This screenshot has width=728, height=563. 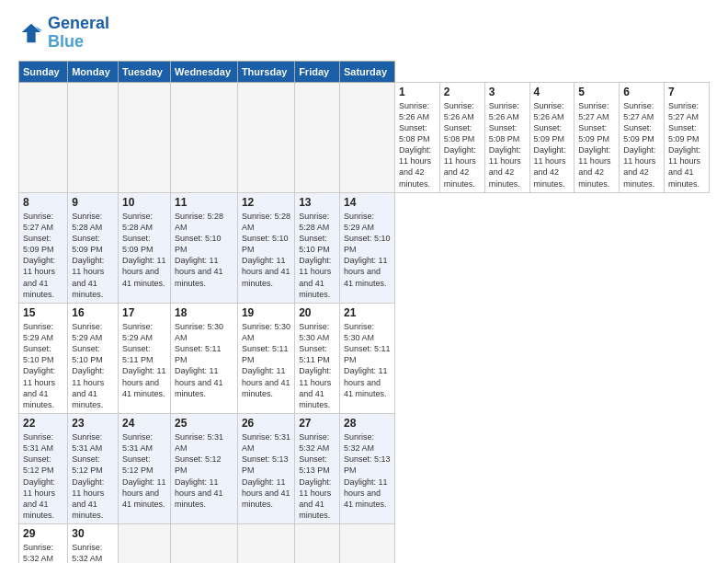 I want to click on logo: General Blue, so click(x=64, y=33).